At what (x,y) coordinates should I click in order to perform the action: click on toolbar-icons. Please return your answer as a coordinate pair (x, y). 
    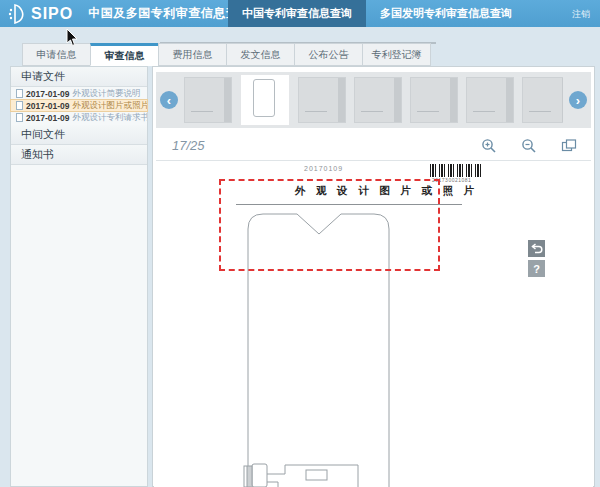
    Looking at the image, I should click on (529, 146).